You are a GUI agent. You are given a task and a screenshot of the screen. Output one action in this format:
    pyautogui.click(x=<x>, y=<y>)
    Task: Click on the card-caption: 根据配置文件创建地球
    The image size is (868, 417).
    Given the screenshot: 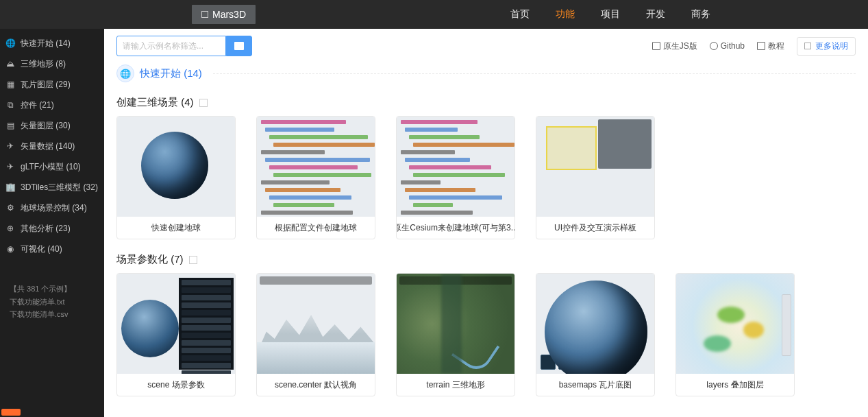 What is the action you would take?
    pyautogui.click(x=316, y=228)
    